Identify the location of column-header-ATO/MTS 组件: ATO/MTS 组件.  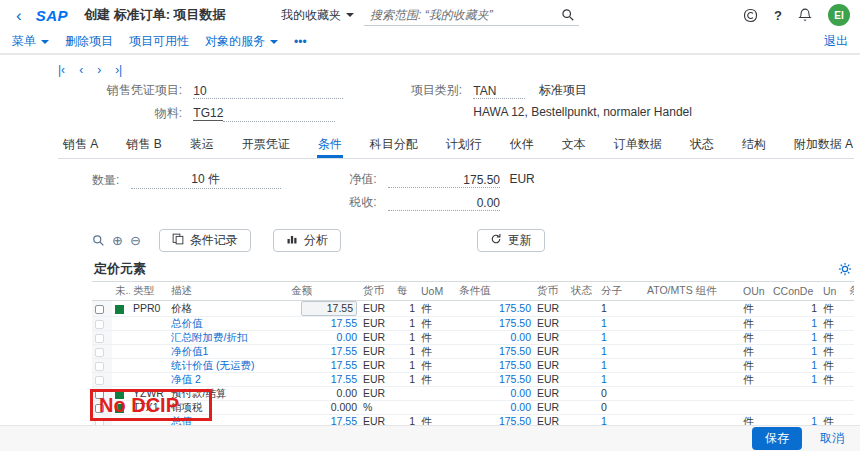
(692, 292).